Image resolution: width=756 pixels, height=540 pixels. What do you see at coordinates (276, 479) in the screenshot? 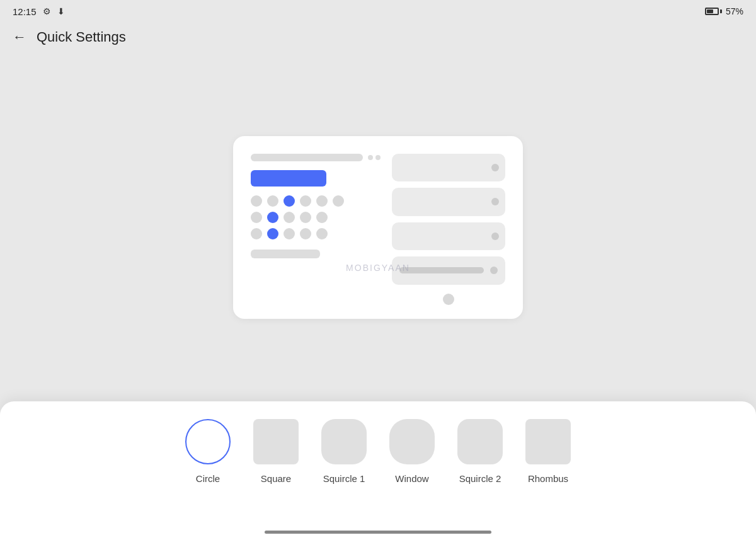
I see `square-label: Square` at bounding box center [276, 479].